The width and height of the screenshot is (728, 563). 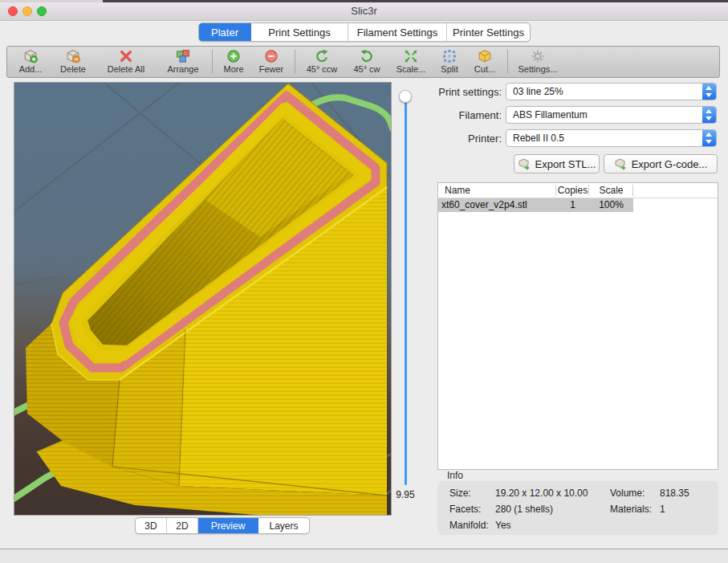 I want to click on settings-label: Settings..., so click(x=538, y=69).